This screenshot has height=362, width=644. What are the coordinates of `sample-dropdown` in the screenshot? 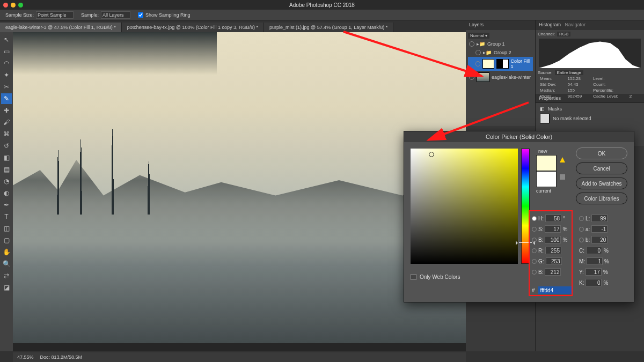 It's located at (116, 15).